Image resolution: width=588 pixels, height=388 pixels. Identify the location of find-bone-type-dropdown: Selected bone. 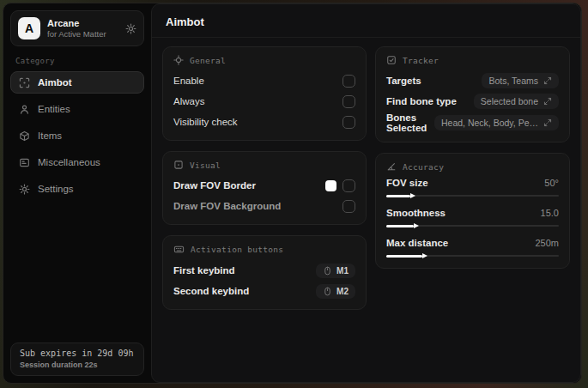
(517, 101).